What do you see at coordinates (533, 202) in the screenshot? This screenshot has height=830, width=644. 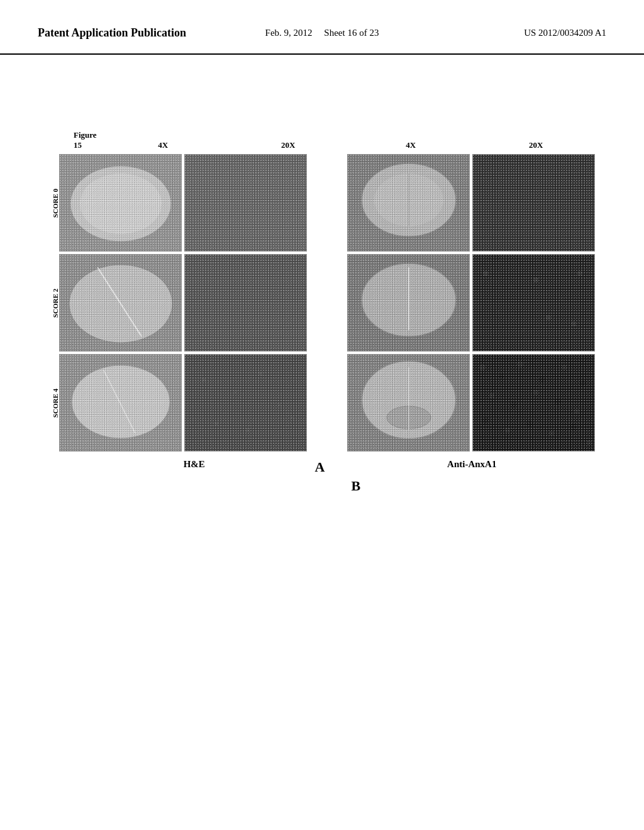 I see `cell-score0-b-20x` at bounding box center [533, 202].